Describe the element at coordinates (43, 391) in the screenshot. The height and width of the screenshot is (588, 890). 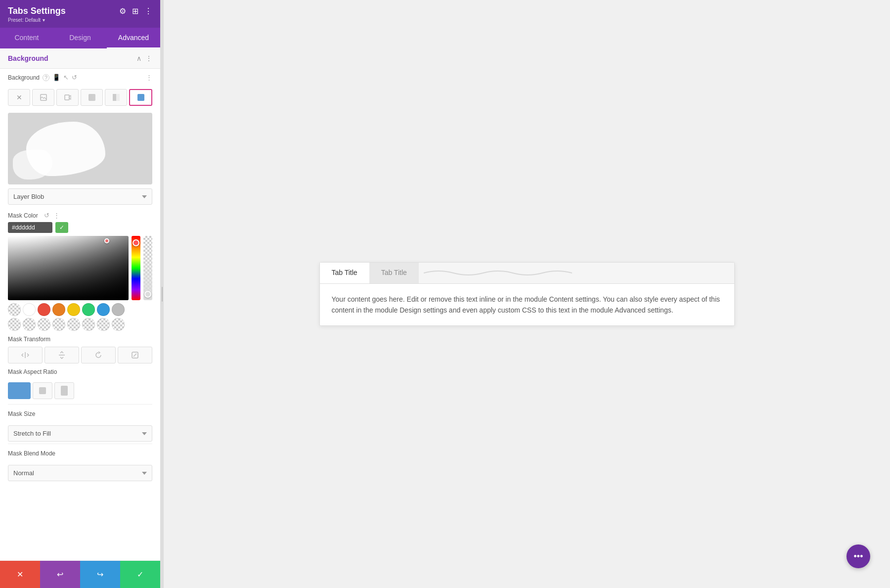
I see `square-icon` at that location.